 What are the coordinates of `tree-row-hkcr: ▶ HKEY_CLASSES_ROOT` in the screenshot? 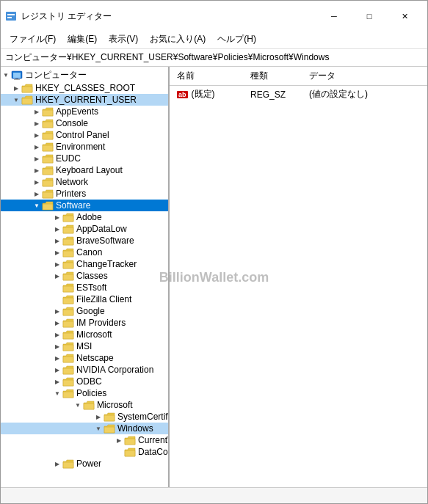 It's located at (84, 88).